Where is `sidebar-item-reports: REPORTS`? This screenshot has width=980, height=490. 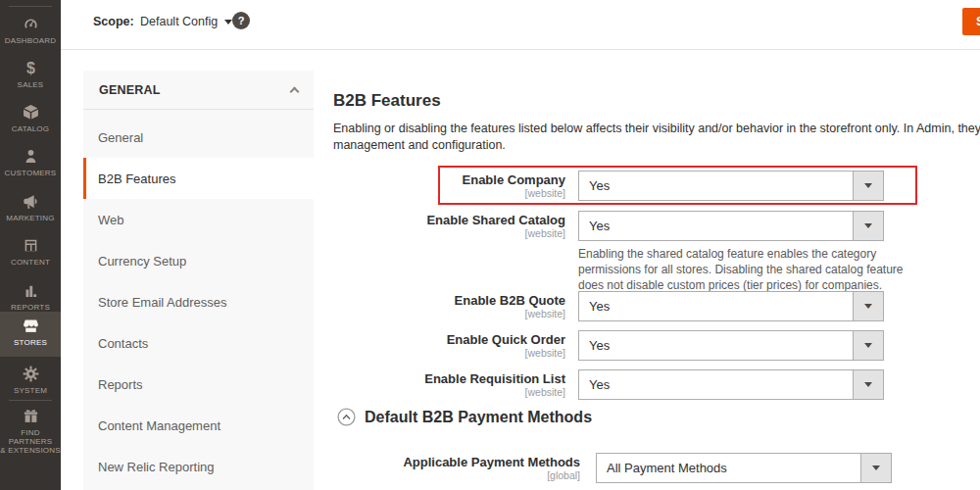 sidebar-item-reports: REPORTS is located at coordinates (30, 296).